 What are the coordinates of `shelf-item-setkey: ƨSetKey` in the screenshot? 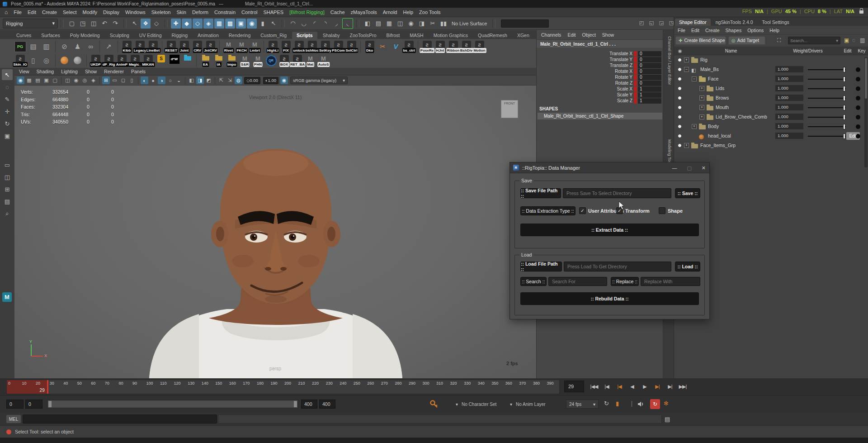 It's located at (326, 46).